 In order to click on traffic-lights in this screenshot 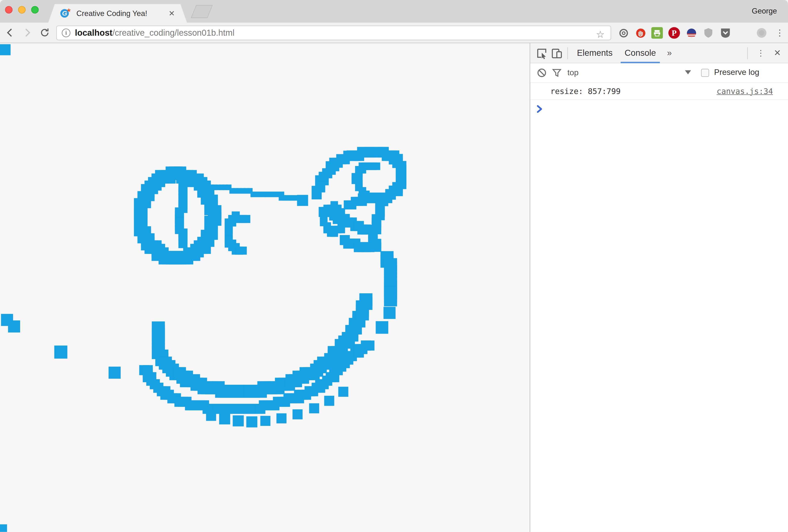, I will do `click(22, 10)`.